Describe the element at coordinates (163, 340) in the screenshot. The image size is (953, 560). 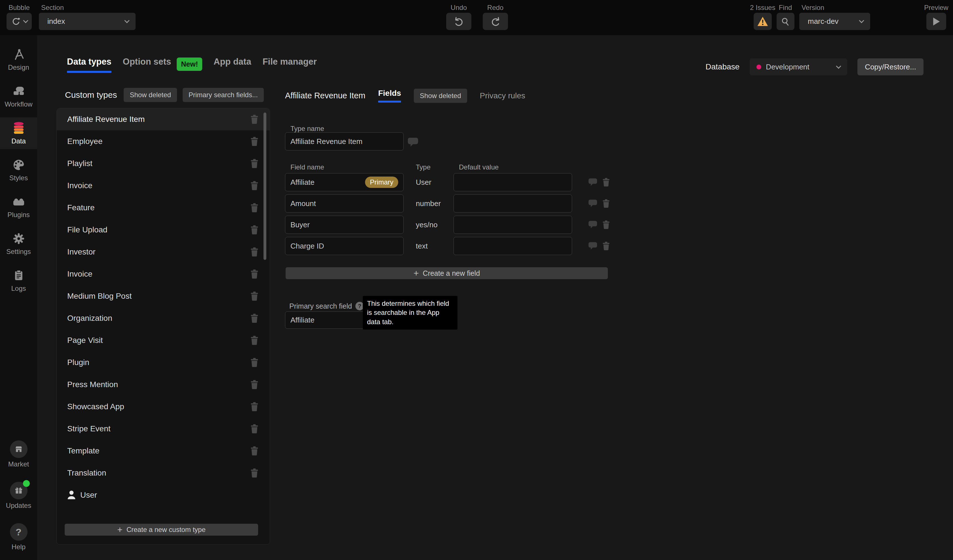
I see `custom-type-row: Page Visit` at that location.